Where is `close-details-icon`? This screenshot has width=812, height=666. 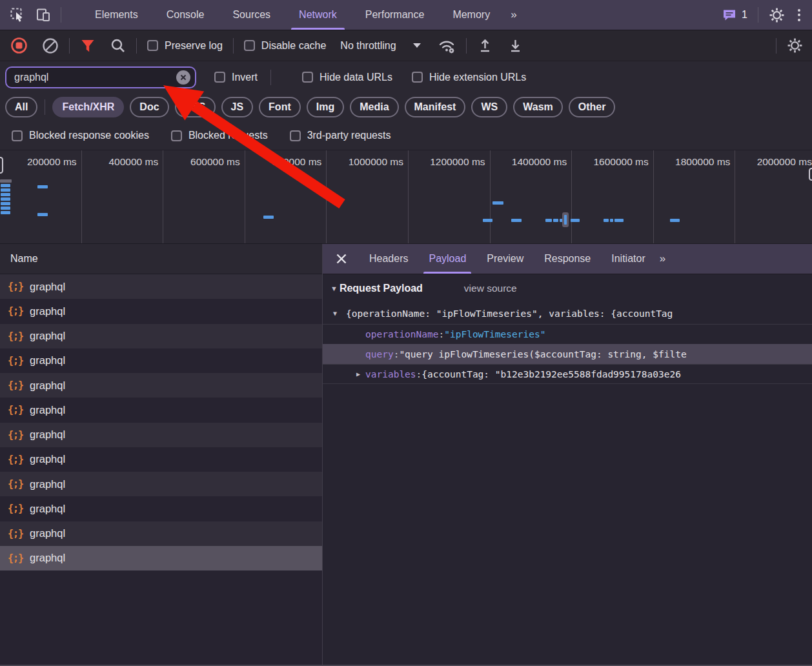
close-details-icon is located at coordinates (341, 259).